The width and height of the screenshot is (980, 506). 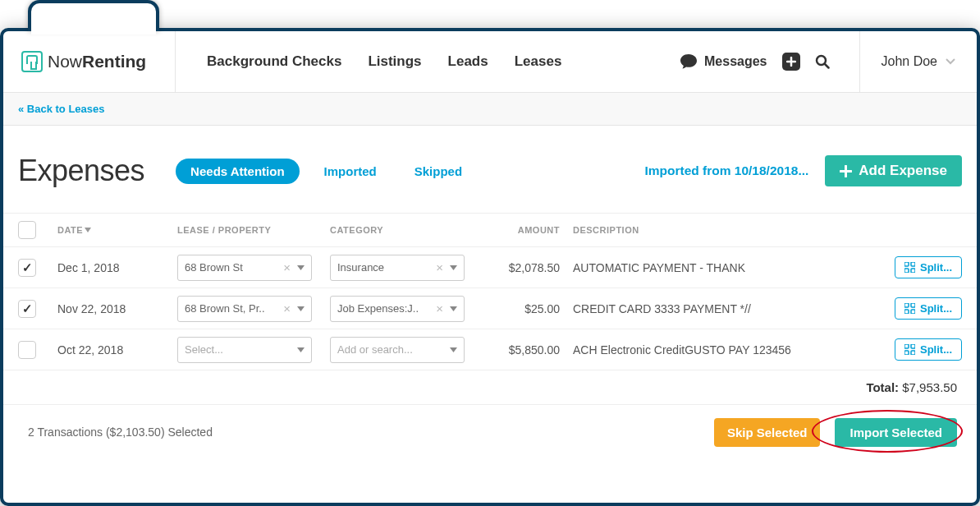 What do you see at coordinates (490, 109) in the screenshot?
I see `subnav: « Back to Leases` at bounding box center [490, 109].